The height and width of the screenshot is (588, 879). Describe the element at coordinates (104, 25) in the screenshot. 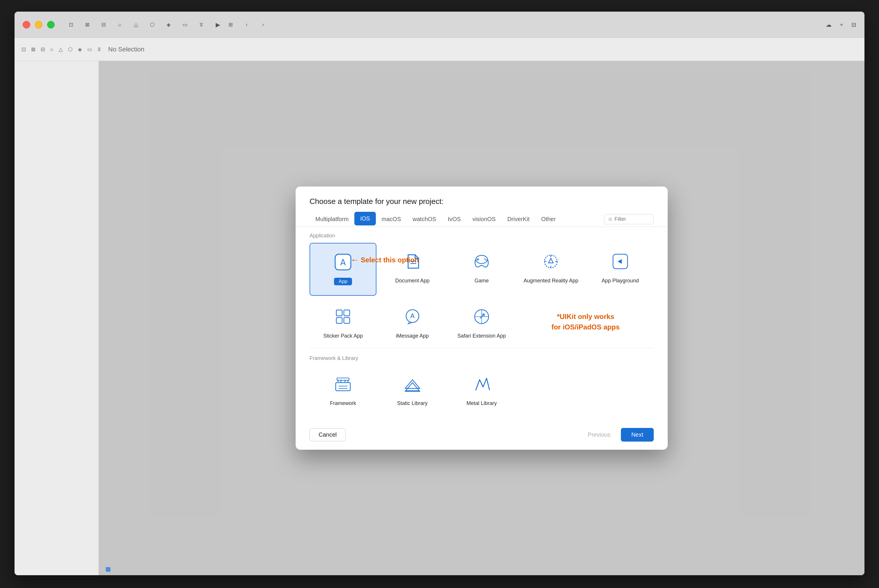

I see `bookmark-icon: ⊟` at that location.